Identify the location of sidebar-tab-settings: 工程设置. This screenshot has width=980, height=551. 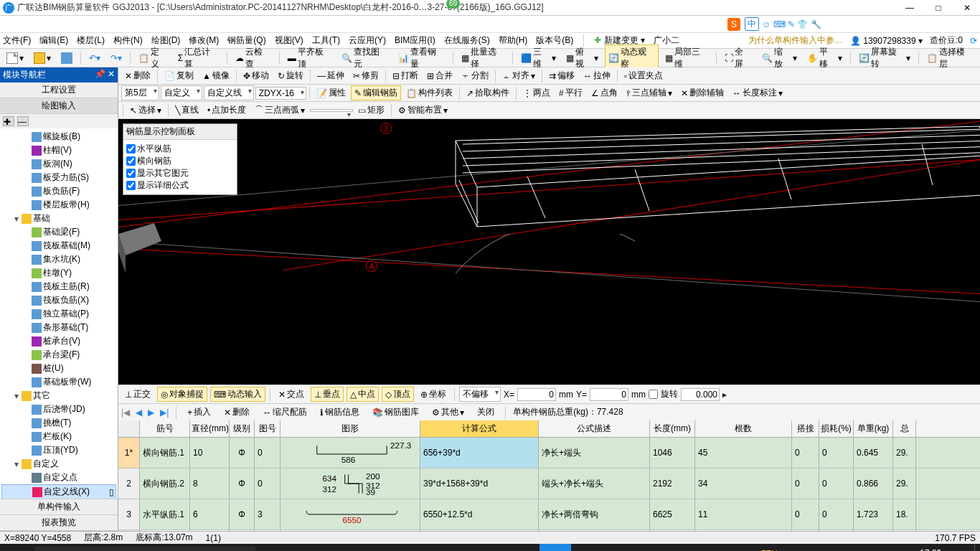
(59, 90).